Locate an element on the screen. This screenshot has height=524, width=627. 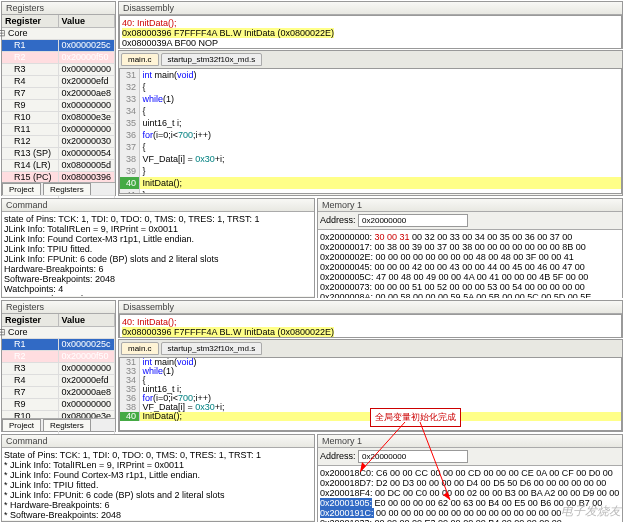
tab-startup: startup_stm32f10x_md.s is located at coordinates (212, 60).